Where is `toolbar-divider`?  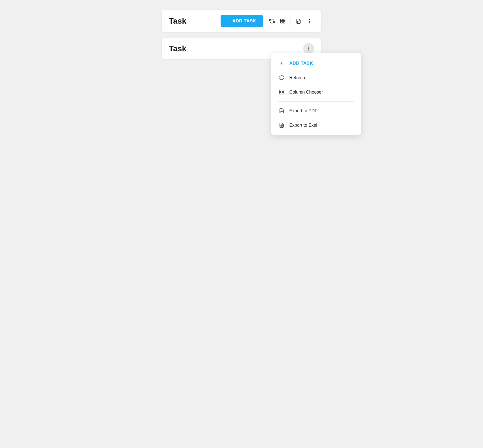
toolbar-divider is located at coordinates (291, 21).